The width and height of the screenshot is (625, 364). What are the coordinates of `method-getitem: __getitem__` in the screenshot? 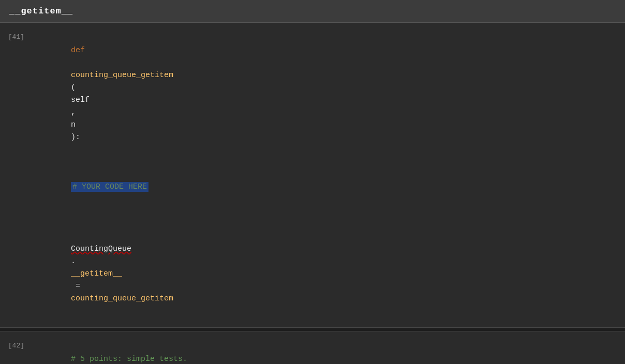 It's located at (96, 274).